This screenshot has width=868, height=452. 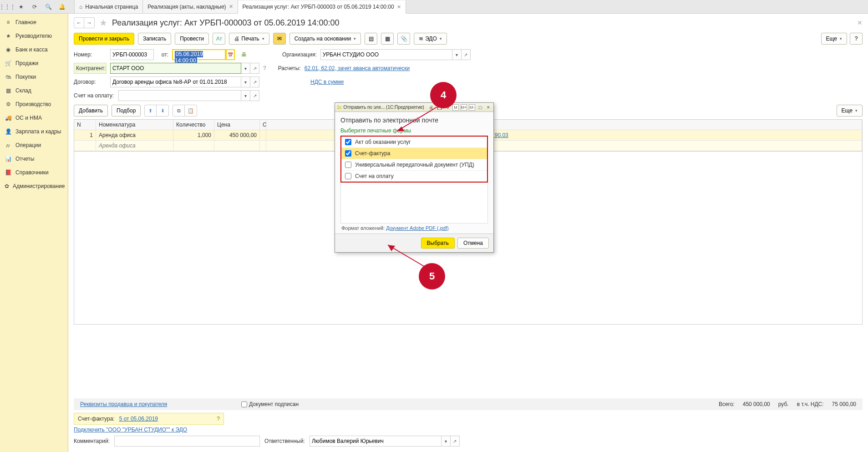 What do you see at coordinates (33, 104) in the screenshot?
I see `sidebar-label: Производство` at bounding box center [33, 104].